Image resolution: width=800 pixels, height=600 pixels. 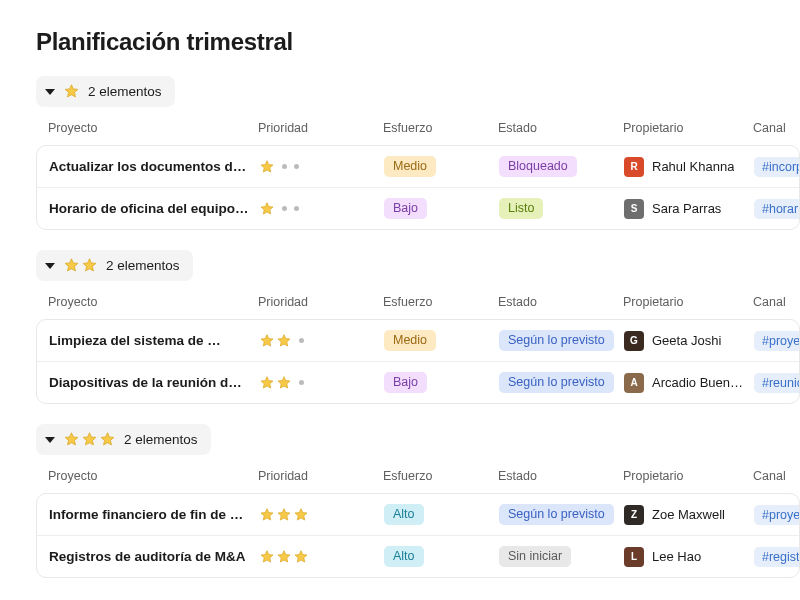 What do you see at coordinates (154, 166) in the screenshot?
I see `project-name: Actualizar los documentos de…` at bounding box center [154, 166].